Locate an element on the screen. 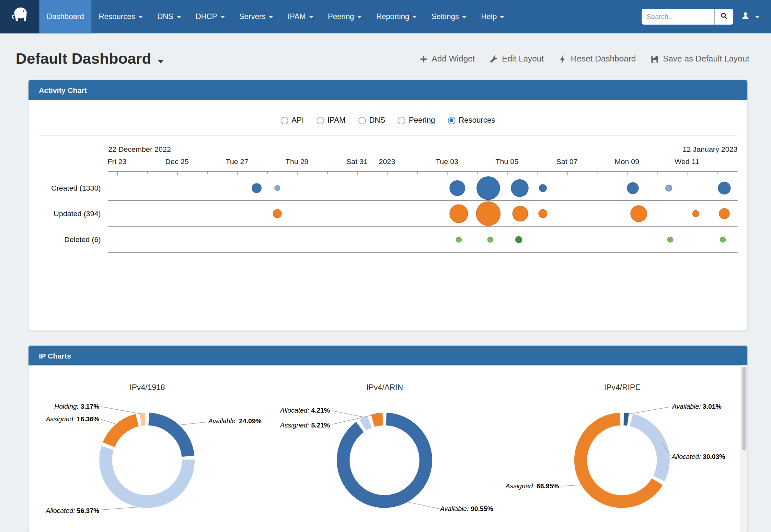 The width and height of the screenshot is (771, 532). action-label: Save as Default Layout is located at coordinates (706, 59).